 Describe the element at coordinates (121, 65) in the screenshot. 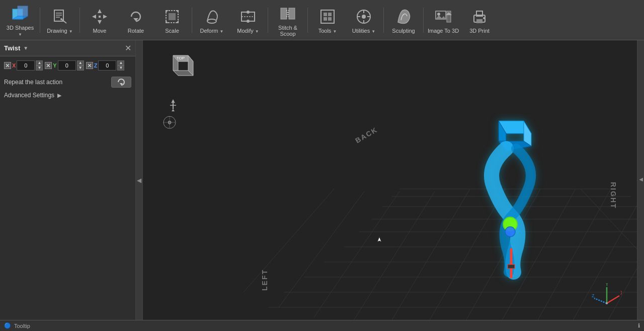

I see `z-spinners: ▲ ▼` at that location.